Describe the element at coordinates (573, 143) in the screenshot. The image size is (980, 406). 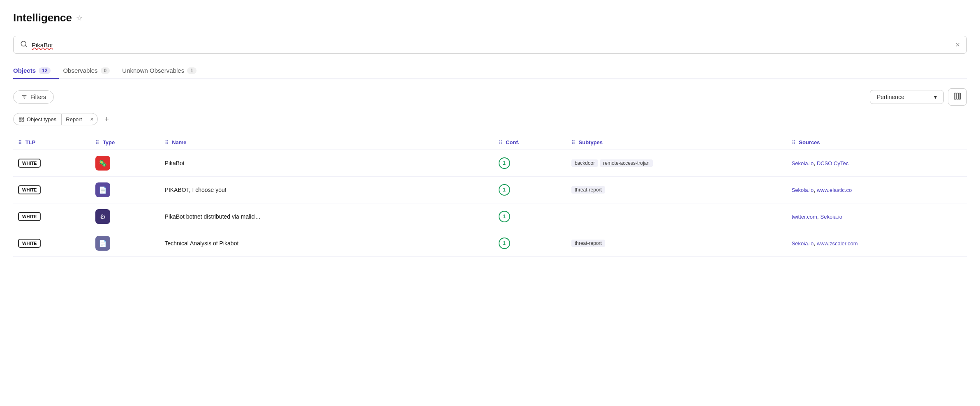
I see `col-handle-subtypes: ⠿` at that location.